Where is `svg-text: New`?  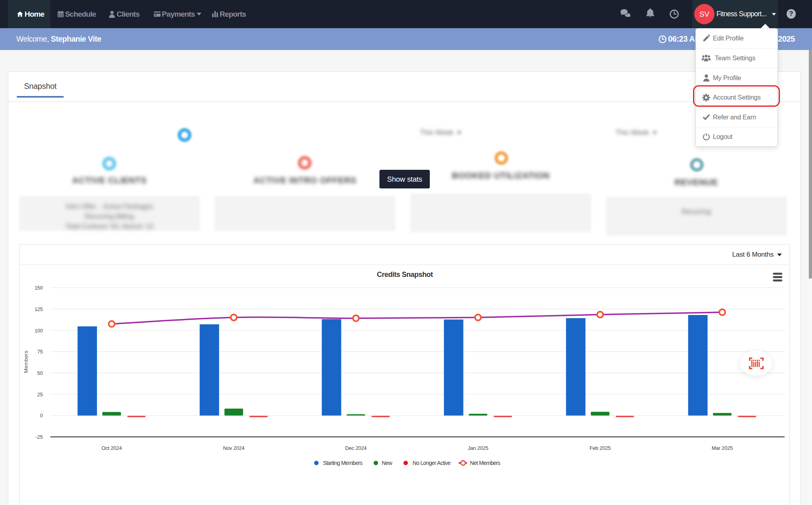 svg-text: New is located at coordinates (387, 463).